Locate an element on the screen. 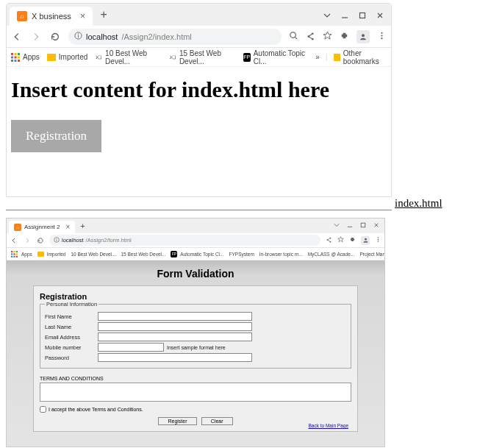 This screenshot has height=448, width=491. bookmark-item: MyCLASS @ Acade... is located at coordinates (331, 255).